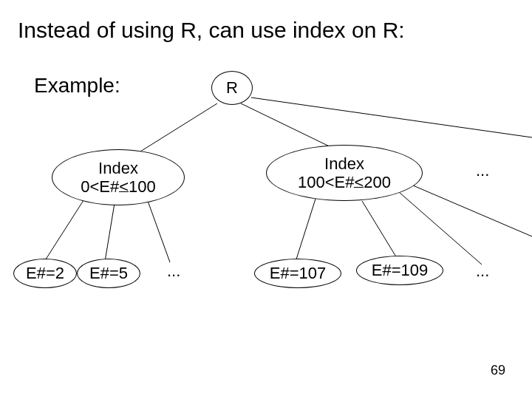 Image resolution: width=532 pixels, height=399 pixels. What do you see at coordinates (211, 30) in the screenshot?
I see `page-title: Instead of using R, can use index on R:` at bounding box center [211, 30].